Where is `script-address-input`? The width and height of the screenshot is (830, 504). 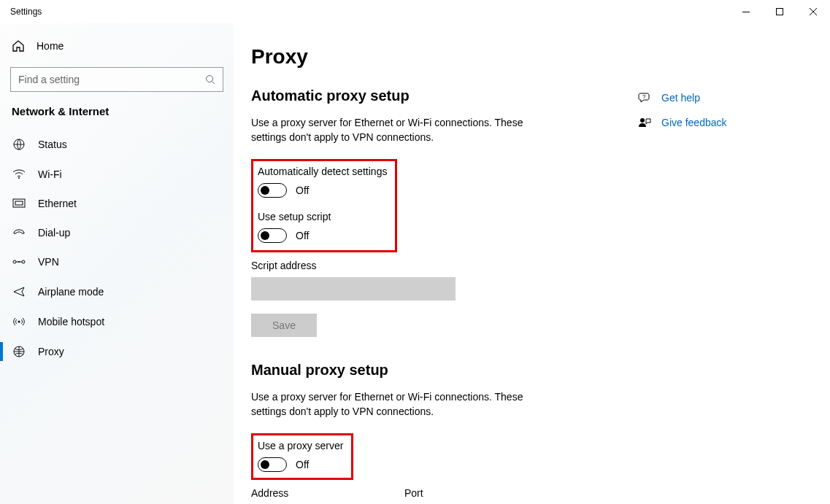
script-address-input is located at coordinates (353, 289).